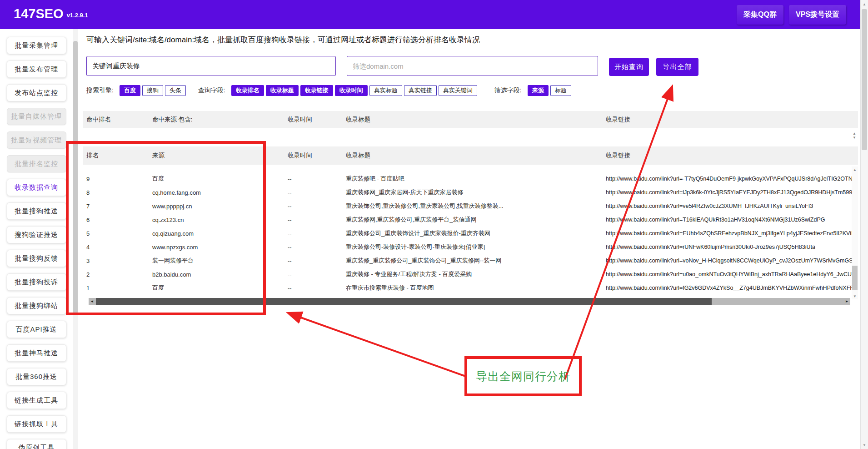  Describe the element at coordinates (36, 116) in the screenshot. I see `sidebar-item: 批量自媒体管理` at that location.